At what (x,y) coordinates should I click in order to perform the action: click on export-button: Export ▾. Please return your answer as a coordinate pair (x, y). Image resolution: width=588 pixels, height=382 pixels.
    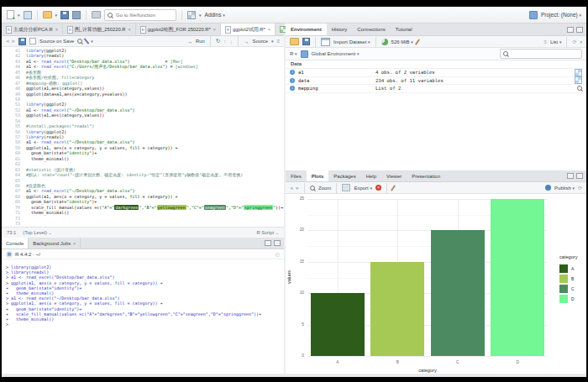
    Looking at the image, I should click on (363, 188).